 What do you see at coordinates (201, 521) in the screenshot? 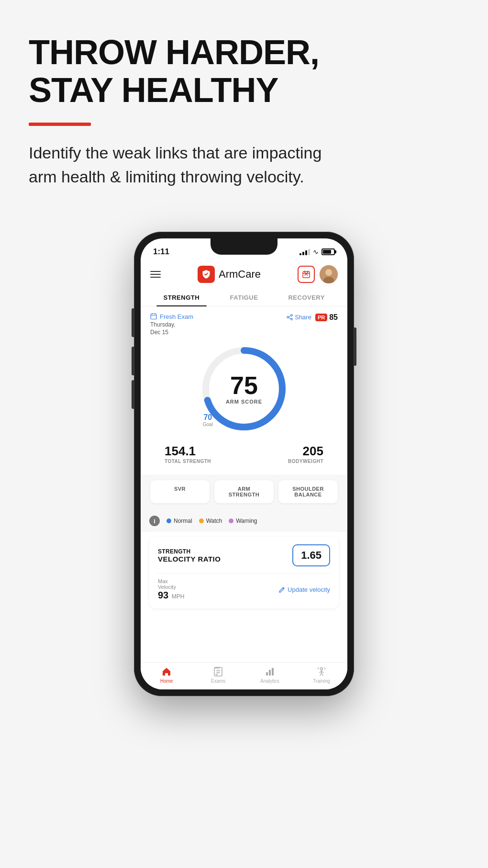
I see `watch-dot` at bounding box center [201, 521].